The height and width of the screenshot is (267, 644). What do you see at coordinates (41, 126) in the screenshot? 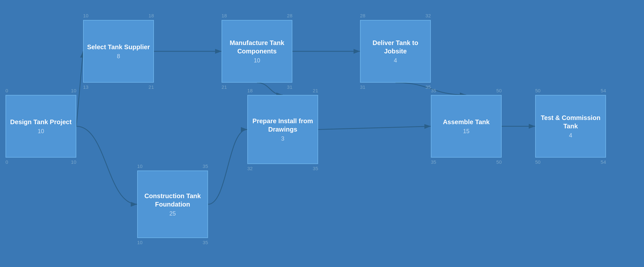
I see `node-wrapper-design-tank: 010010Design Tank Project10` at bounding box center [41, 126].